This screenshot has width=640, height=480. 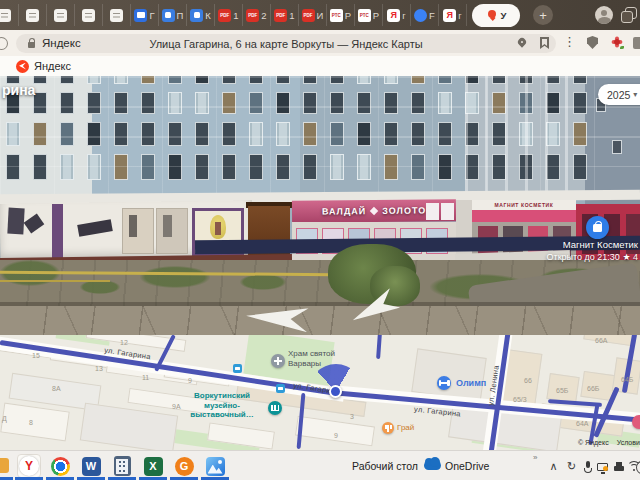 What do you see at coordinates (629, 15) in the screenshot?
I see `tab-panels-icon` at bounding box center [629, 15].